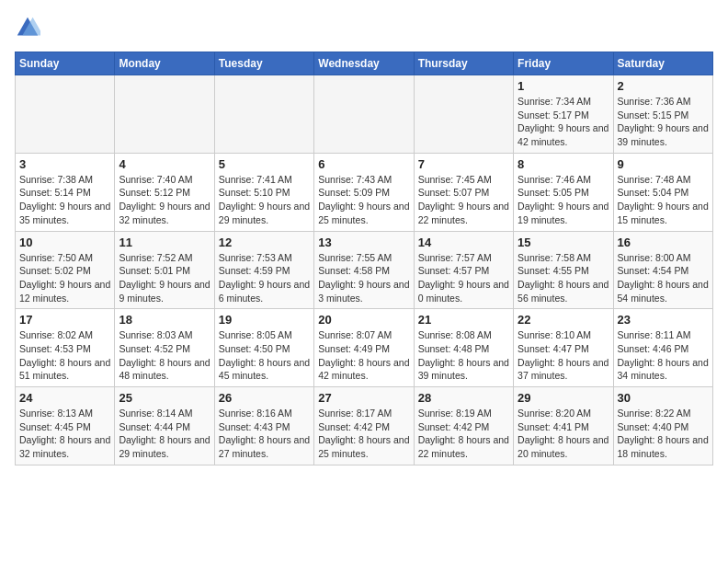 This screenshot has height=563, width=728. Describe the element at coordinates (164, 434) in the screenshot. I see `day-info: Sunrise: 8:14 AM Sunset: 4:44 PM Dayligh…` at that location.